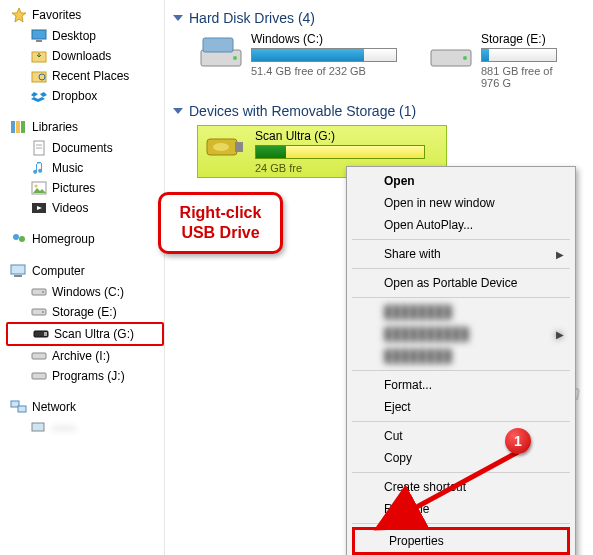 This screenshot has width=593, height=555. What do you see at coordinates (383, 111) in the screenshot?
I see `removable-section-header: Devices with Removable Storage (1)` at bounding box center [383, 111].